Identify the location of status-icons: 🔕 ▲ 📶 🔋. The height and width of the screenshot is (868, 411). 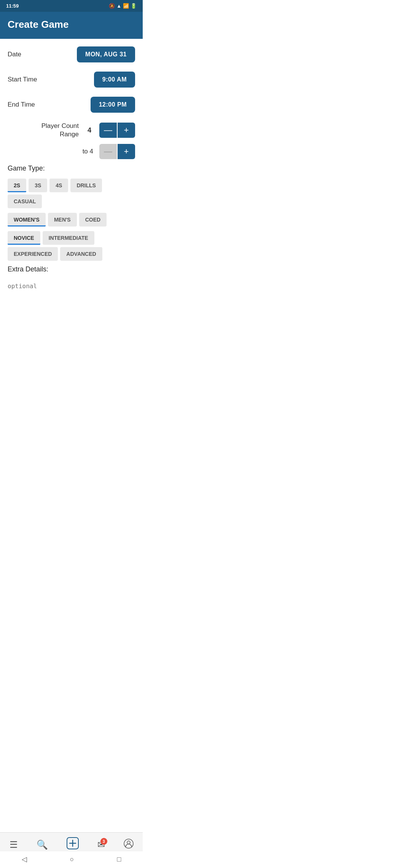
(123, 6).